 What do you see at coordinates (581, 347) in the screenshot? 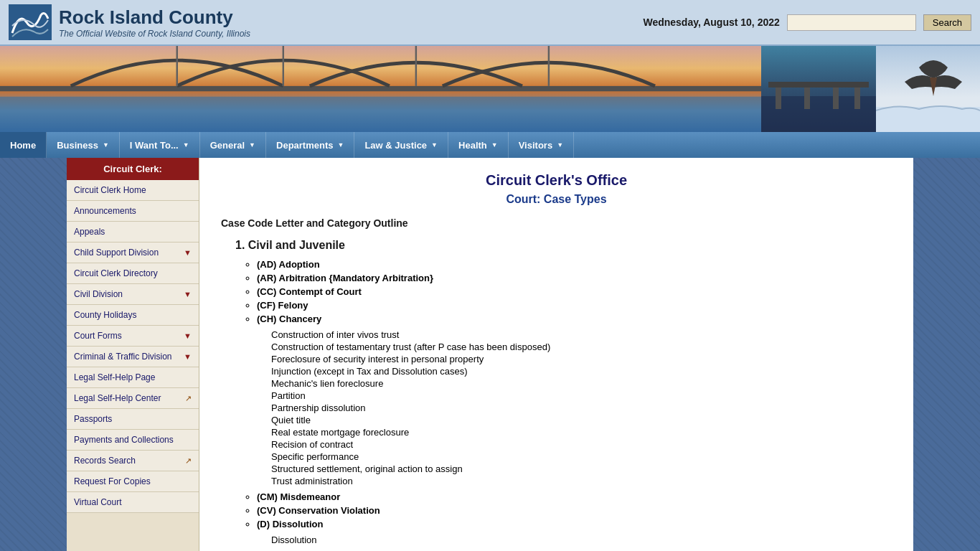
I see `list-item: Construction of testamentary trust (afte…` at bounding box center [581, 347].